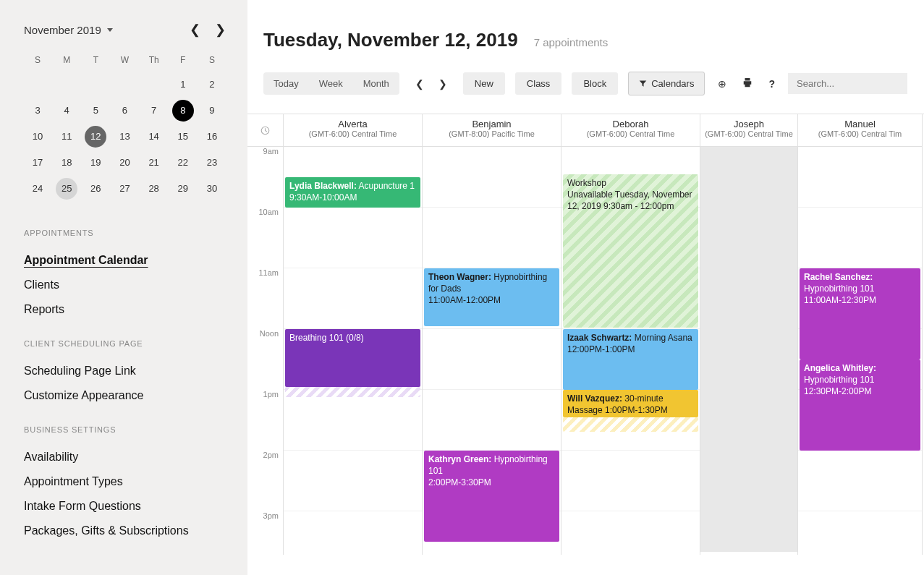 The width and height of the screenshot is (924, 575). Describe the element at coordinates (212, 189) in the screenshot. I see `mini-cal-day: 30` at that location.